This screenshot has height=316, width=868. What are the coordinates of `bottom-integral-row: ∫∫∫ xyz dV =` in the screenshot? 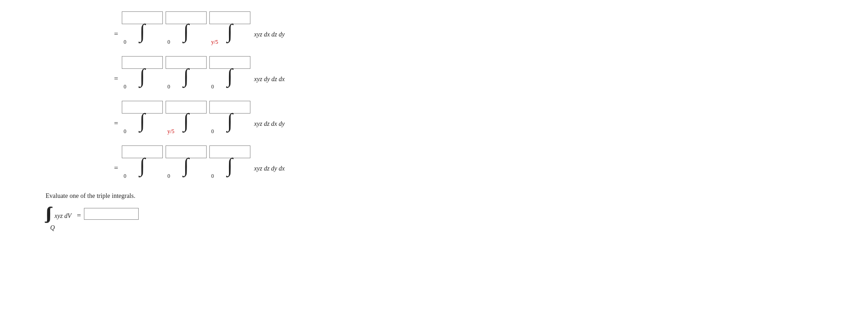 It's located at (457, 213).